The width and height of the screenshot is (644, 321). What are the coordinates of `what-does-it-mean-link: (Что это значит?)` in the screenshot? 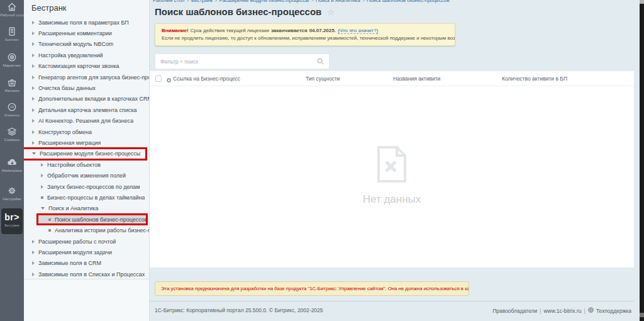 It's located at (358, 31).